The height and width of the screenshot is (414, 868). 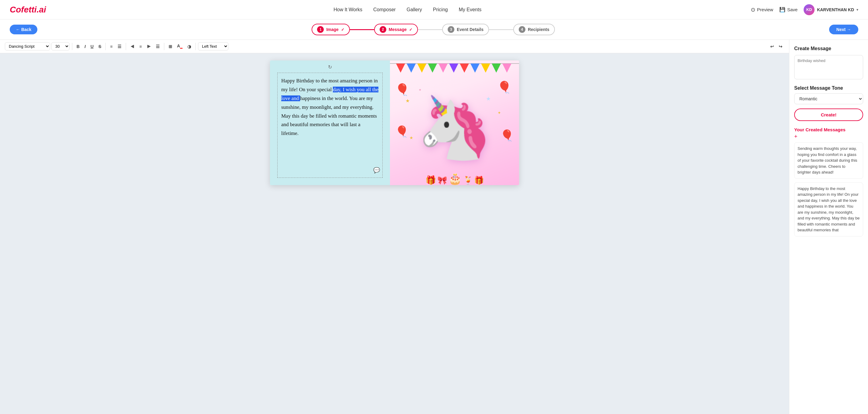 I want to click on wizard-bar: ← Back 1 Image ✓ 2 Message ✓ 3 Event Det…, so click(x=434, y=30).